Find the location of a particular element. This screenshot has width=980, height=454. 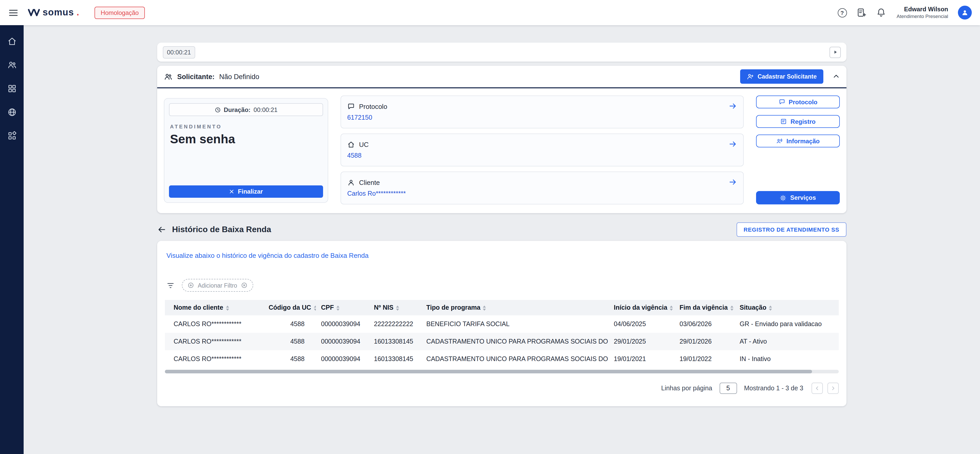

form-add-icon is located at coordinates (861, 13).